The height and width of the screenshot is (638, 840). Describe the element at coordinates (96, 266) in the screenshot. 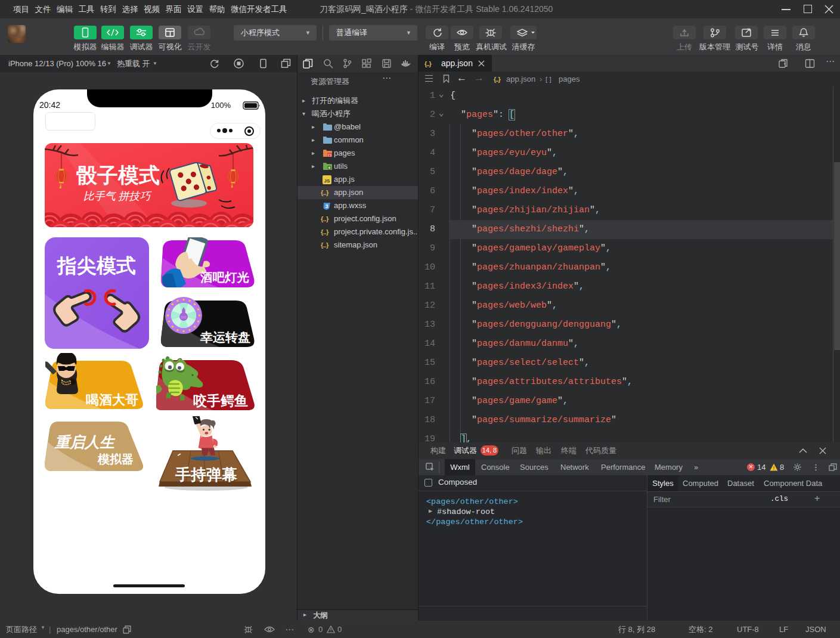

I see `svg-text: 指尖模式` at that location.